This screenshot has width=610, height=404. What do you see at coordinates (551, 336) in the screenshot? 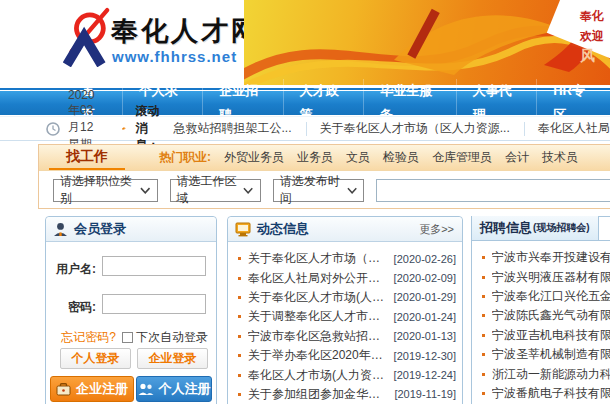
I see `recruit-link: 宁波亚吉机电科技有限公司招` at bounding box center [551, 336].